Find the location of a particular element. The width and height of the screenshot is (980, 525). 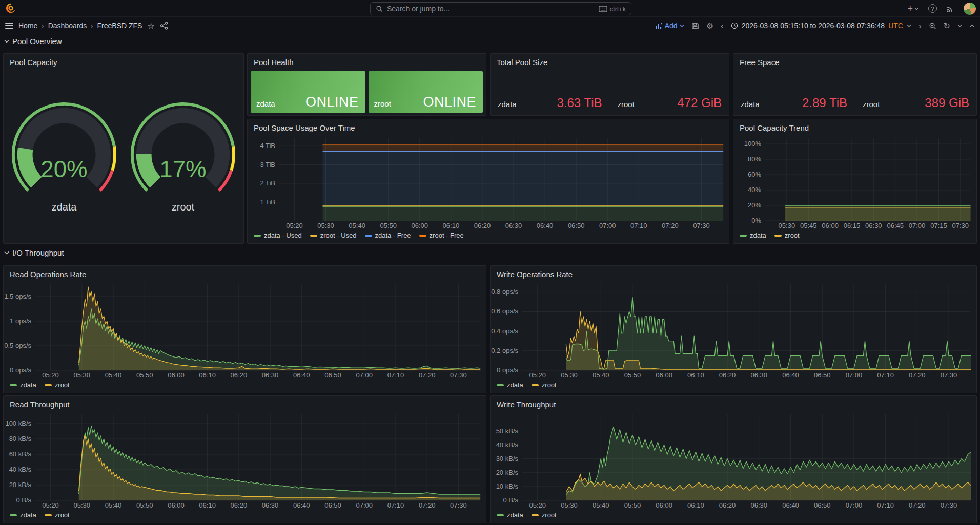

health-tile-zroot: zroot ONLINE is located at coordinates (426, 92).